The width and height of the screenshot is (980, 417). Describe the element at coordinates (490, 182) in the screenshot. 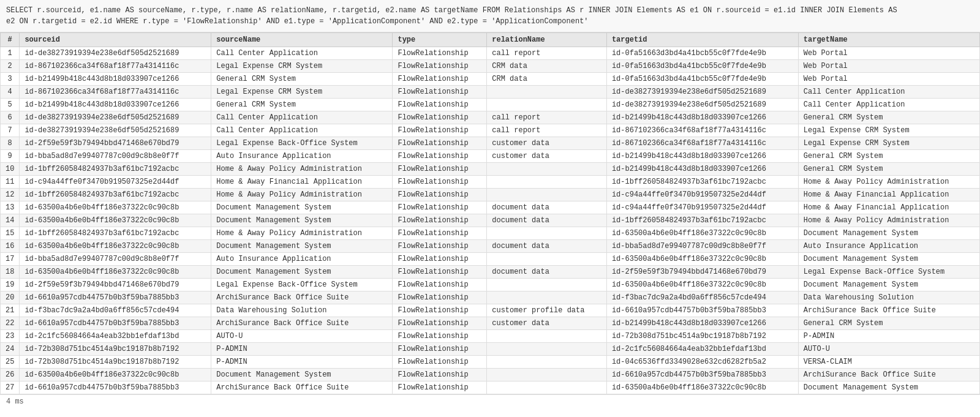

I see `table-row: 11id-c94a44ffe0f3470b919507325e2d44dfHom…` at that location.